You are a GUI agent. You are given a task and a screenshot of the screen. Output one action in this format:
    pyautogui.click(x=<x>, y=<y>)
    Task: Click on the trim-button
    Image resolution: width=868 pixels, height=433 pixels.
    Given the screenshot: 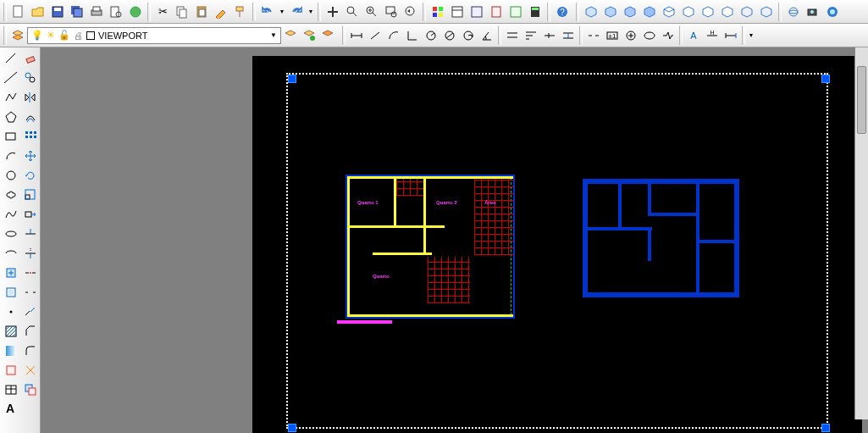 What is the action you would take?
    pyautogui.click(x=30, y=233)
    